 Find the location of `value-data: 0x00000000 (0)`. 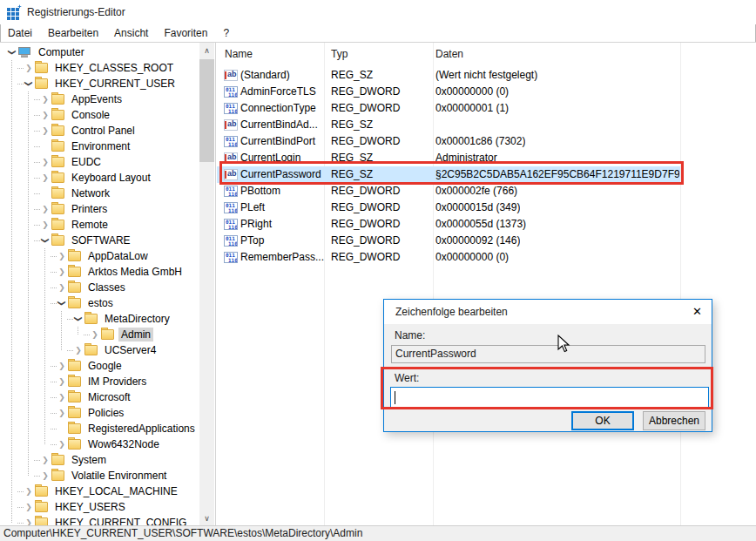

value-data: 0x00000000 (0) is located at coordinates (472, 258).